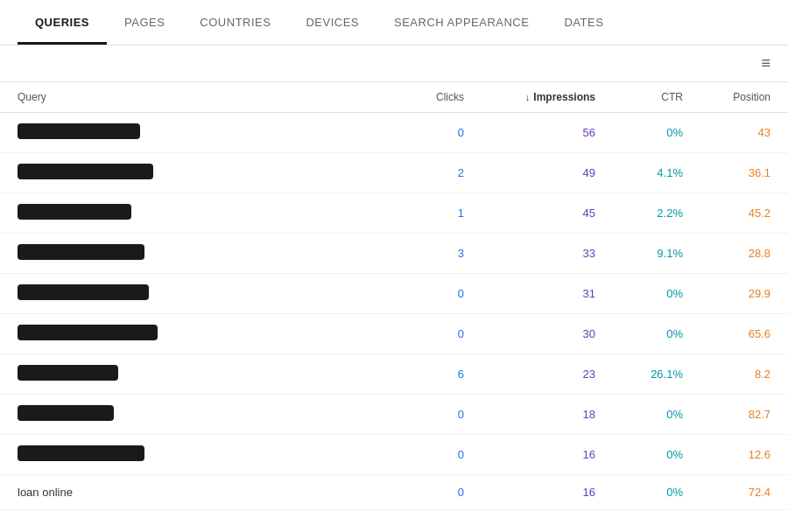 The image size is (788, 532). What do you see at coordinates (639, 374) in the screenshot?
I see `ctr-value: 26.1%` at bounding box center [639, 374].